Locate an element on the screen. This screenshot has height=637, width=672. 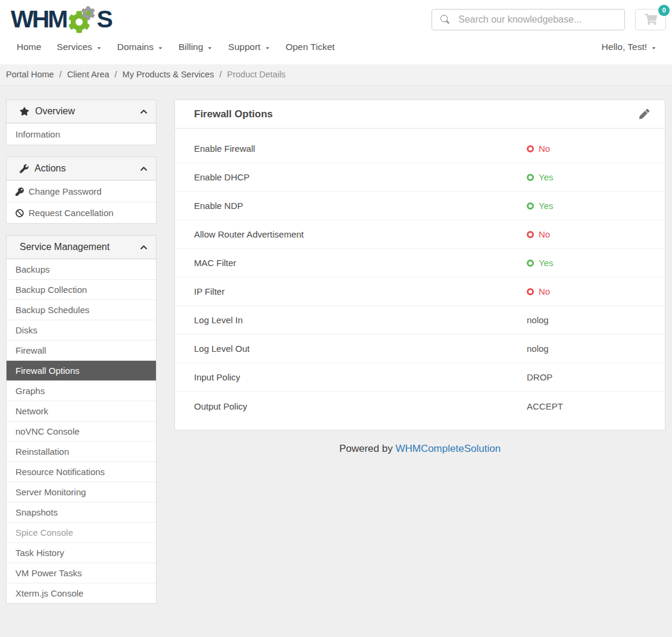
option-row: Enable NDP Yes is located at coordinates (420, 206).